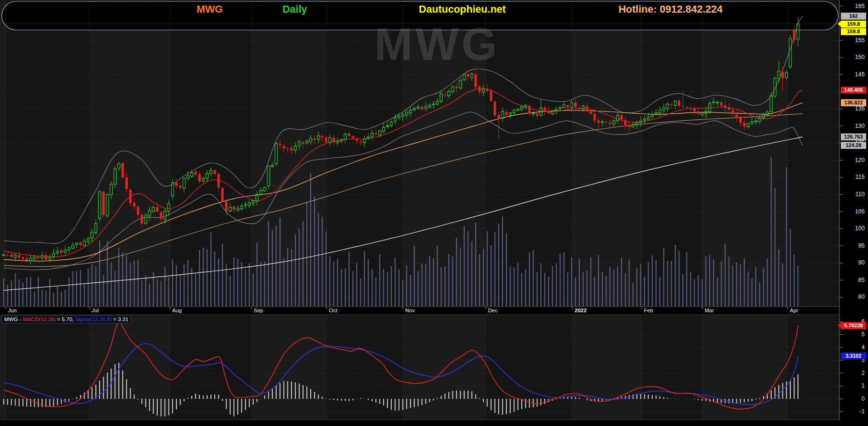 The width and height of the screenshot is (868, 426). I want to click on date-axis-label-Aug: Aug, so click(177, 310).